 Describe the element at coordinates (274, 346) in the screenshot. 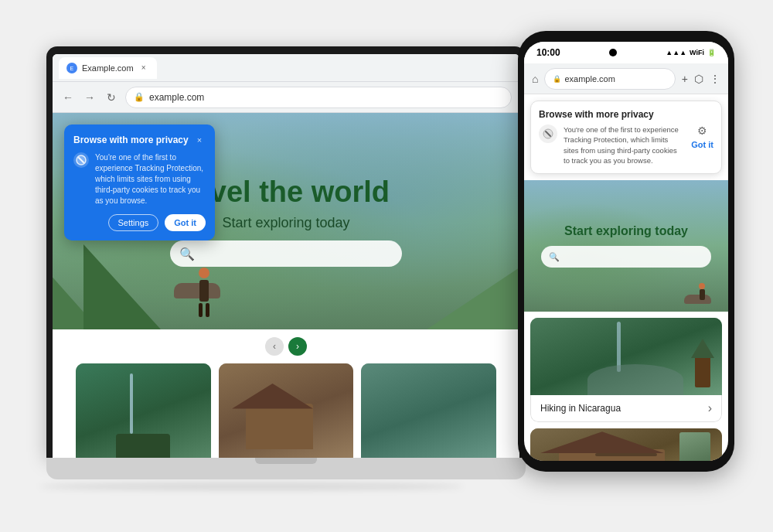

I see `slider-prev-button: ‹` at that location.